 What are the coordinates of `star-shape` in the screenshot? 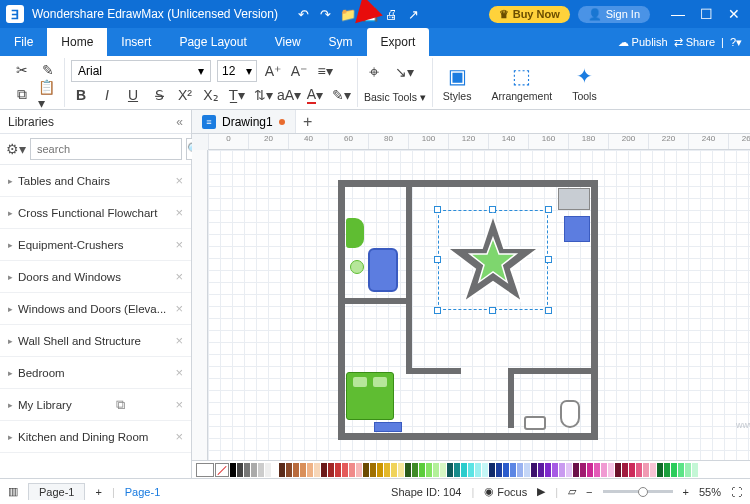 It's located at (493, 260).